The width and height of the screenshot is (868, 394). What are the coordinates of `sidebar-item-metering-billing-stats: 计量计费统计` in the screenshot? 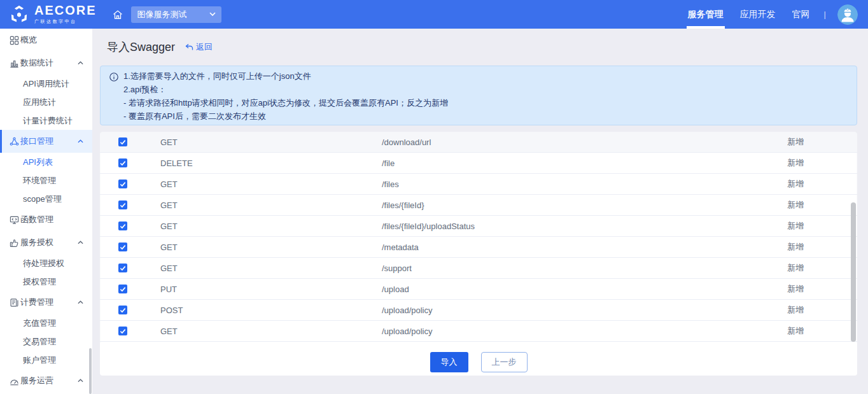 It's located at (46, 121).